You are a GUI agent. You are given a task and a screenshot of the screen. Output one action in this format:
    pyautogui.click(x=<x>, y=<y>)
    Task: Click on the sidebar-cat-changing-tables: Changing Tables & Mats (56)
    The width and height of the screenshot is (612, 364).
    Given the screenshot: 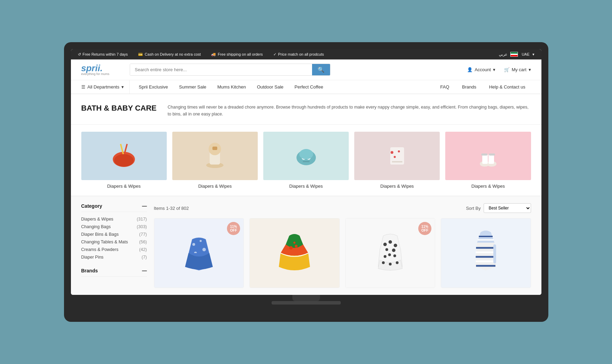 What is the action you would take?
    pyautogui.click(x=114, y=242)
    